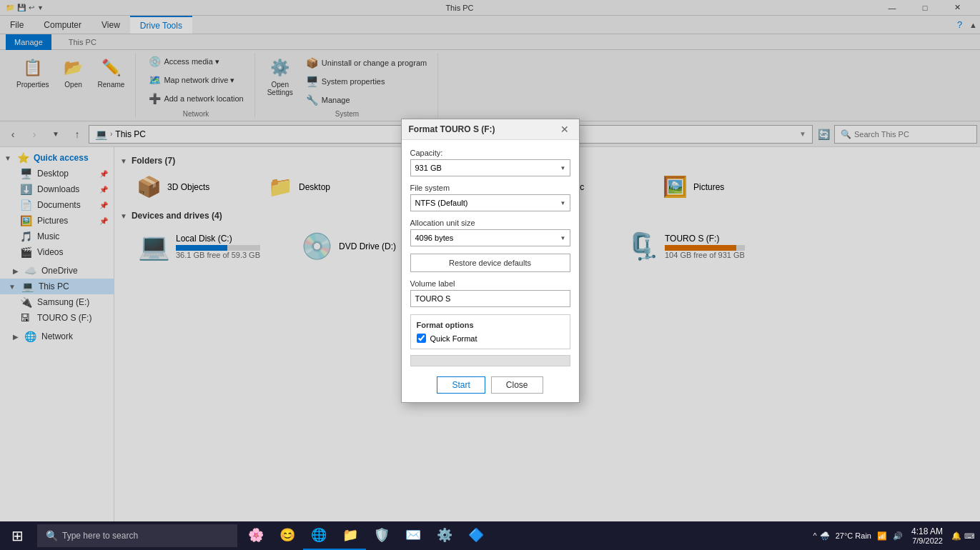 This screenshot has height=550, width=980. Describe the element at coordinates (565, 129) in the screenshot. I see `modal-close-button: ✕` at that location.